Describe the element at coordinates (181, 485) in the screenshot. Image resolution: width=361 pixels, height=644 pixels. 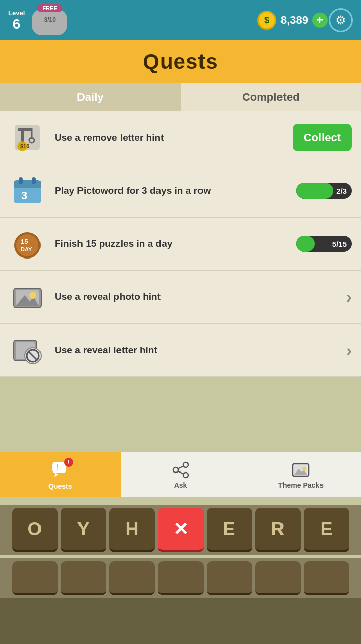
I see `nav-label-ask: Ask` at that location.